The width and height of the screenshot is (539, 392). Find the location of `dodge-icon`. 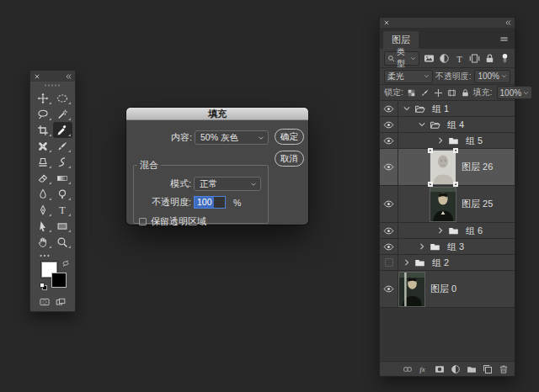

dodge-icon is located at coordinates (62, 194).